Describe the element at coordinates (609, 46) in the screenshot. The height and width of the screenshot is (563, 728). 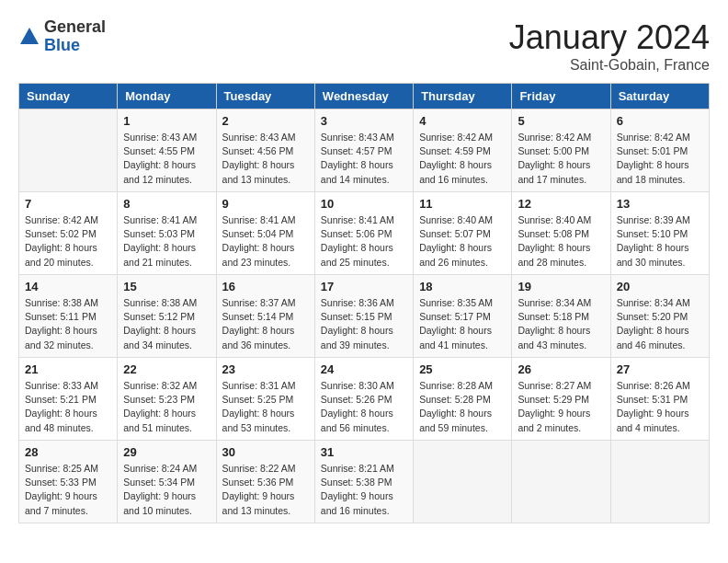
I see `title-area: January 2024 Saint-Gobain, France` at that location.